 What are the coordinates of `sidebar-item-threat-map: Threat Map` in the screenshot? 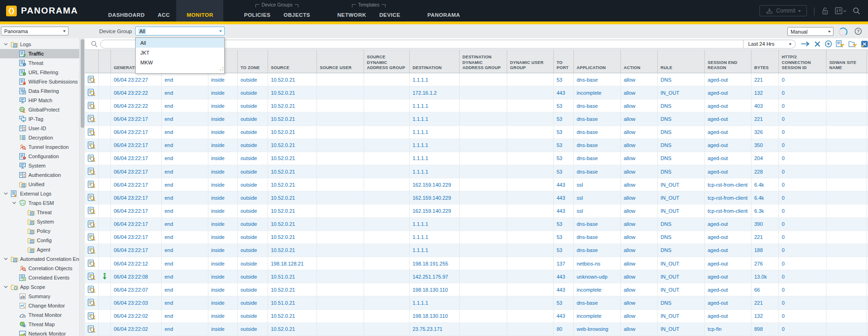 It's located at (40, 324).